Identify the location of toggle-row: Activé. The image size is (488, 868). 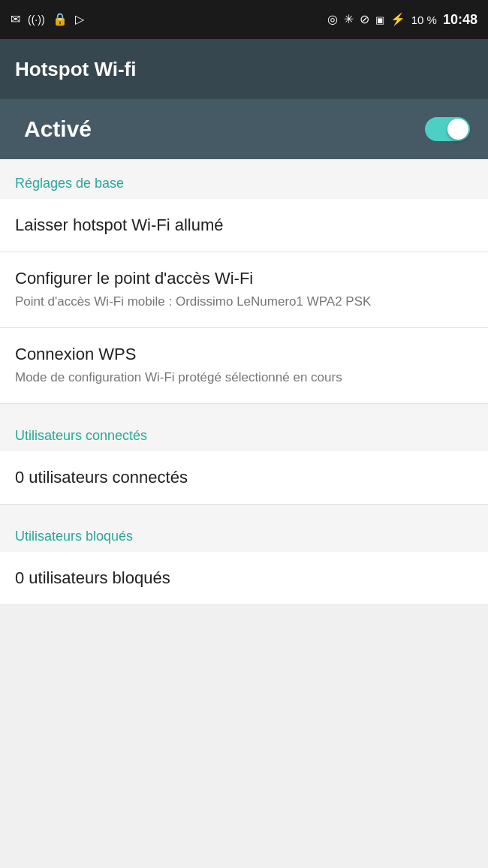
(244, 129).